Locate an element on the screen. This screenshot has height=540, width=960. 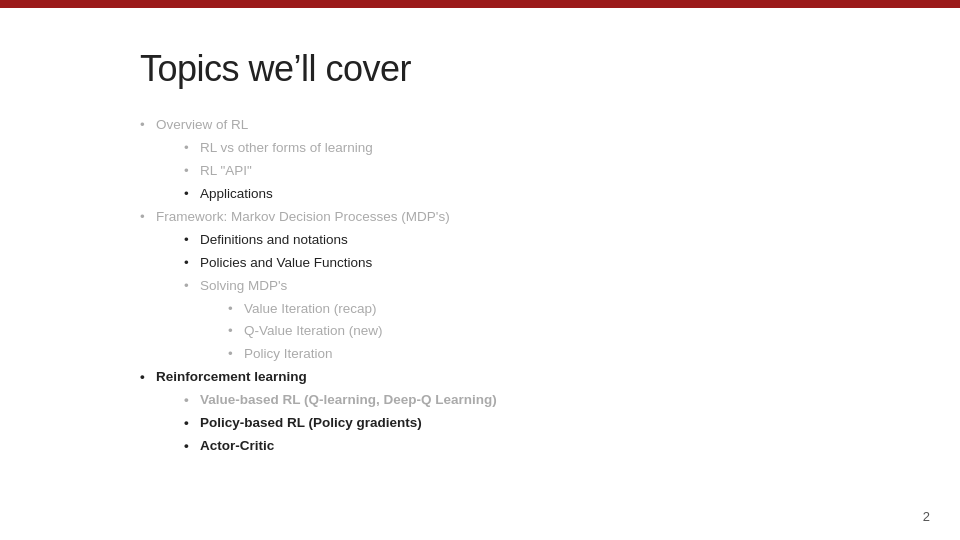
list-item: Policies and Value Functions is located at coordinates (522, 264).